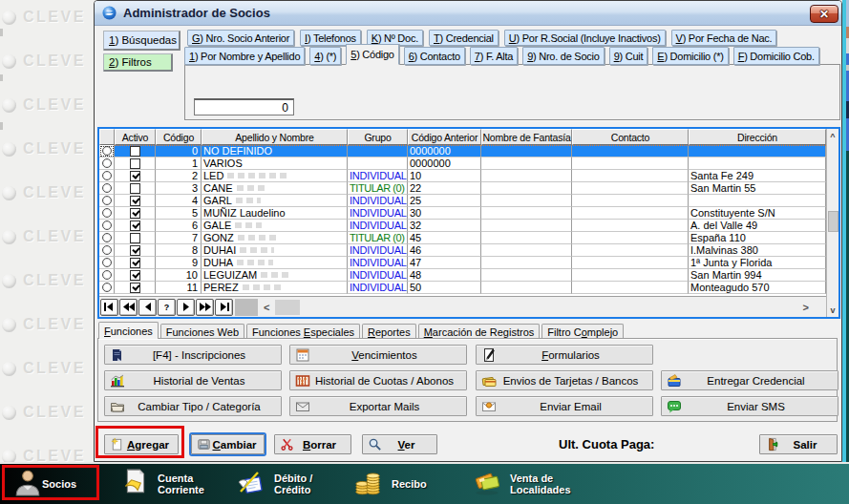  What do you see at coordinates (244, 107) in the screenshot?
I see `codigo-search-input` at bounding box center [244, 107].